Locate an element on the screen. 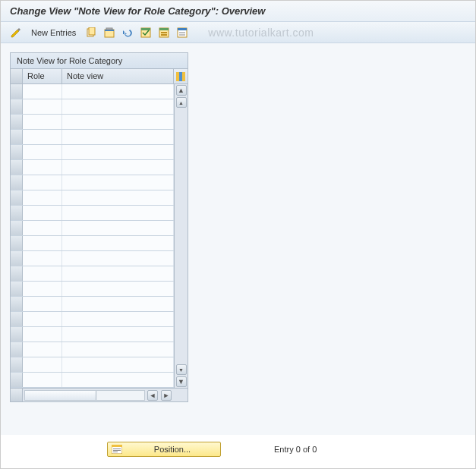 The image size is (476, 469). scroll-up-icon: ▲ is located at coordinates (181, 90).